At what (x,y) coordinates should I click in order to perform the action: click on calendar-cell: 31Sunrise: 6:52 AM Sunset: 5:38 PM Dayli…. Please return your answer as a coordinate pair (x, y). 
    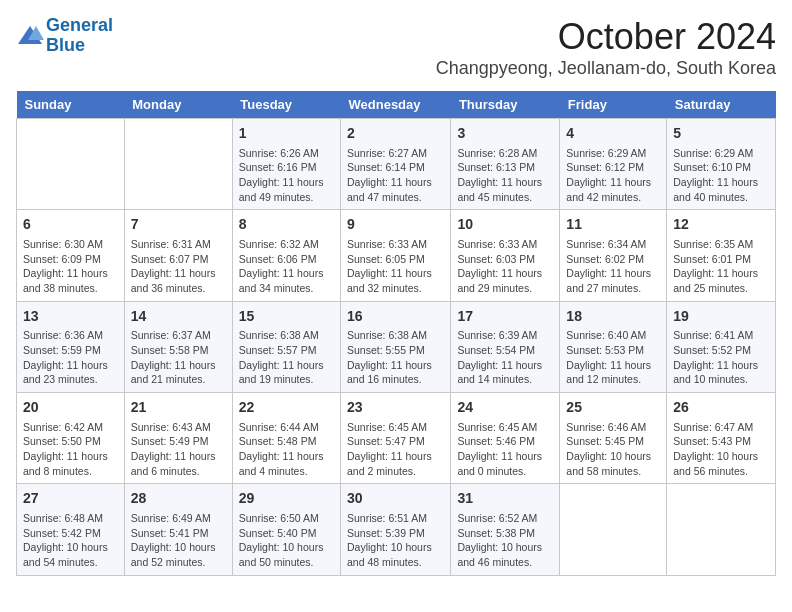
    Looking at the image, I should click on (506, 530).